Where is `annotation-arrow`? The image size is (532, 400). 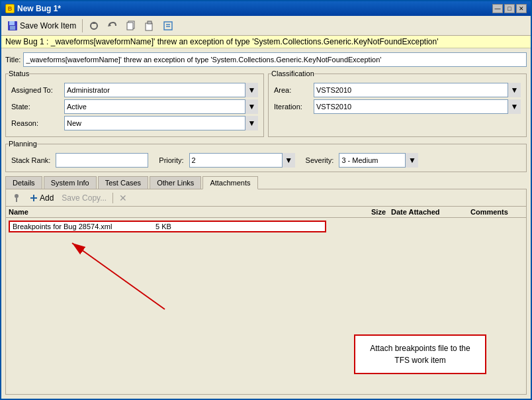 annotation-arrow is located at coordinates (125, 276).